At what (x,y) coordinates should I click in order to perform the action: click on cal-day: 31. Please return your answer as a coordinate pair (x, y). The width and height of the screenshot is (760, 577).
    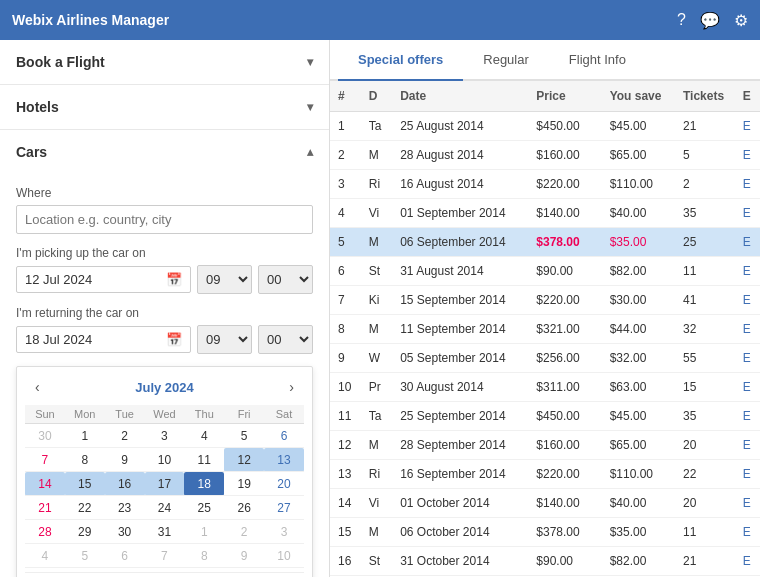
    Looking at the image, I should click on (165, 532).